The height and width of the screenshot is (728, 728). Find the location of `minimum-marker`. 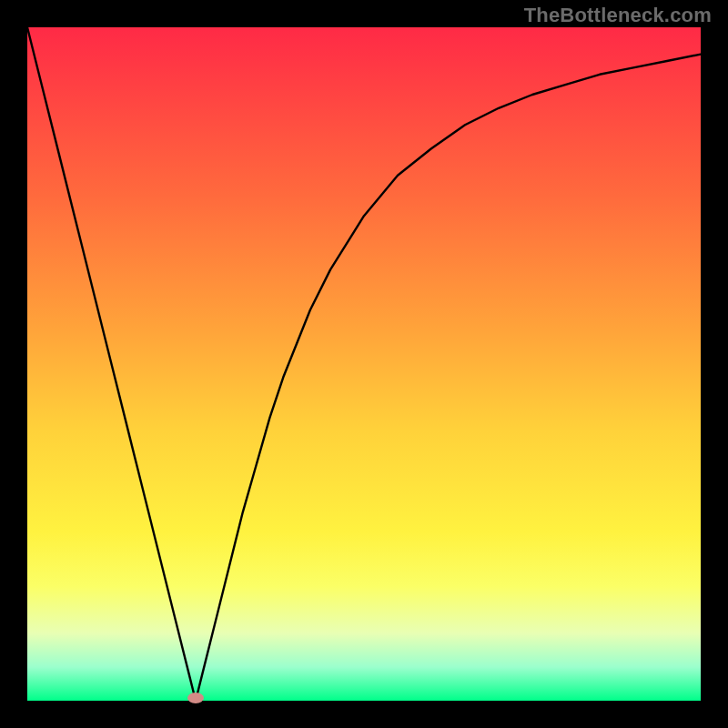

minimum-marker is located at coordinates (196, 698).